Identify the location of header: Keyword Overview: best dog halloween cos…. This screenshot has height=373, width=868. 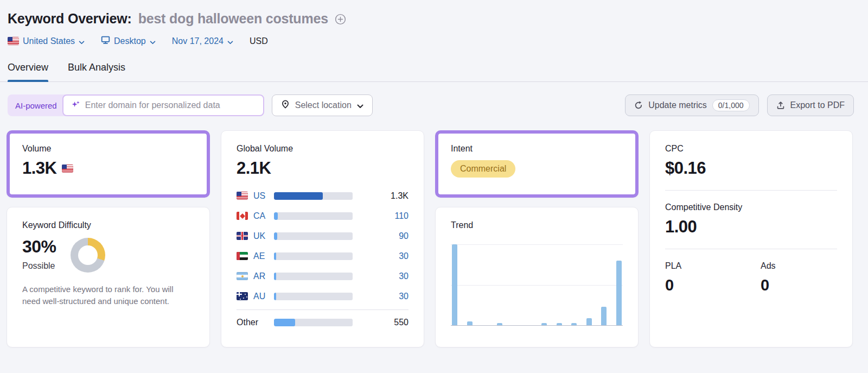
(434, 23).